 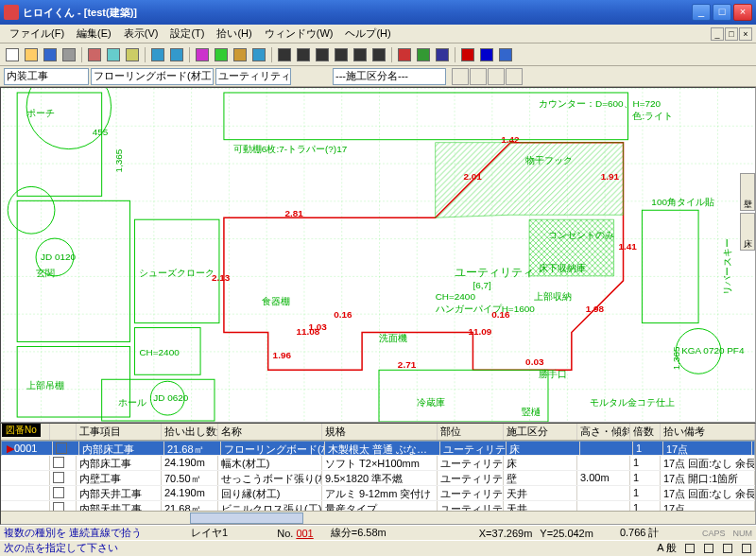 What do you see at coordinates (119, 431) in the screenshot?
I see `col-header-2: 工事項目` at bounding box center [119, 431].